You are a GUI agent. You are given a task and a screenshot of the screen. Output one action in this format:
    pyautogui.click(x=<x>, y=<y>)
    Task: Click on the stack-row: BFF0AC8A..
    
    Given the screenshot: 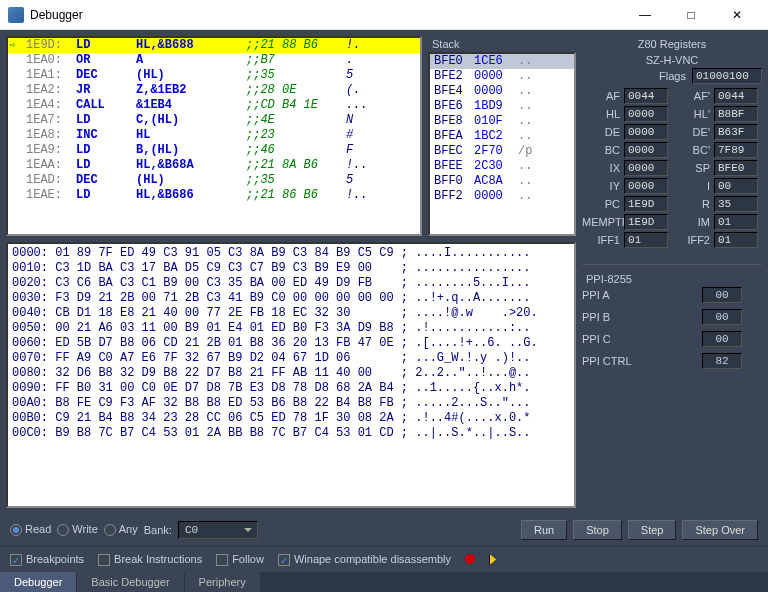 What is the action you would take?
    pyautogui.click(x=502, y=182)
    